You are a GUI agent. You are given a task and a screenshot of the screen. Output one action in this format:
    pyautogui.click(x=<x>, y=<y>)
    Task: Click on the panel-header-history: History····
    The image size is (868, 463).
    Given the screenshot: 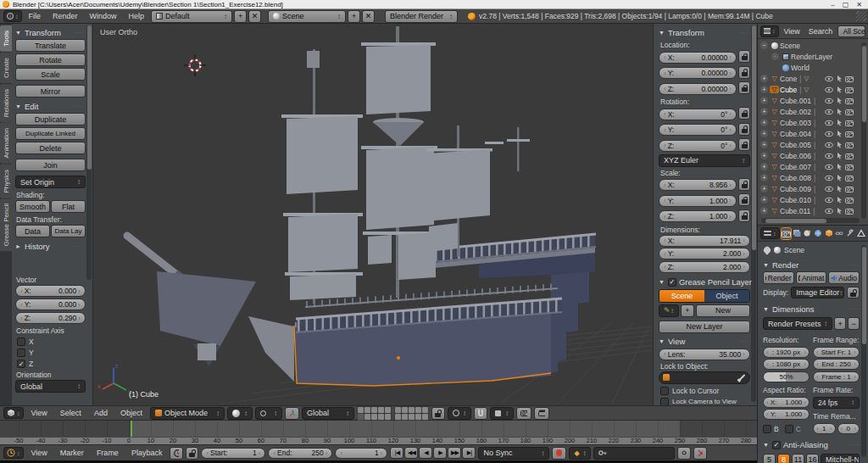 What is the action you would take?
    pyautogui.click(x=51, y=246)
    